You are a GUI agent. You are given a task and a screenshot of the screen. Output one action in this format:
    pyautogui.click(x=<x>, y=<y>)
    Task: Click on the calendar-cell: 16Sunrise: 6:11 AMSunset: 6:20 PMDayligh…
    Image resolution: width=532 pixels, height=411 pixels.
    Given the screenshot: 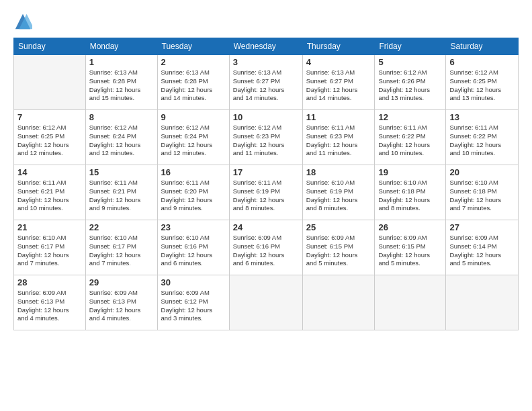 What is the action you would take?
    pyautogui.click(x=193, y=193)
    